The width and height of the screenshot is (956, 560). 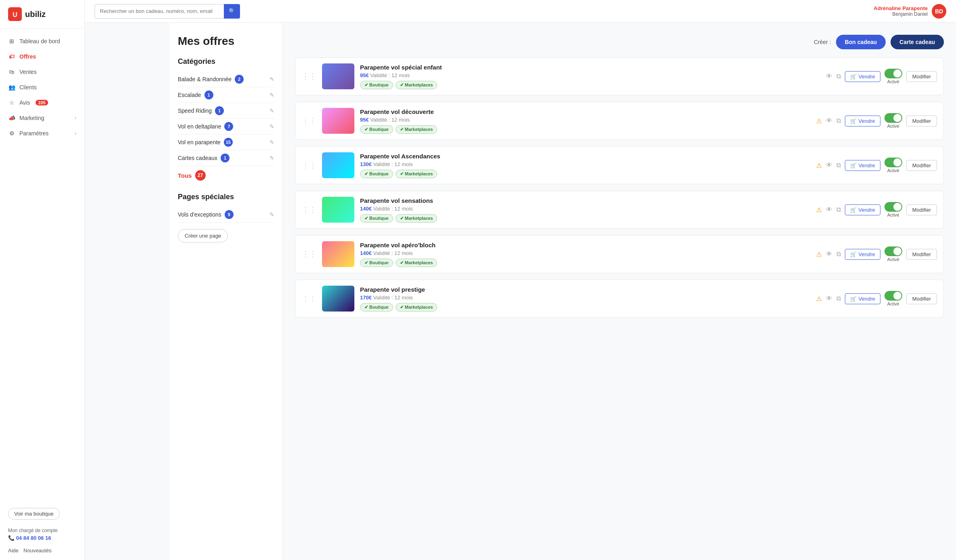 What do you see at coordinates (42, 57) in the screenshot?
I see `sidebar-item-offres: 🏷 Offres` at bounding box center [42, 57].